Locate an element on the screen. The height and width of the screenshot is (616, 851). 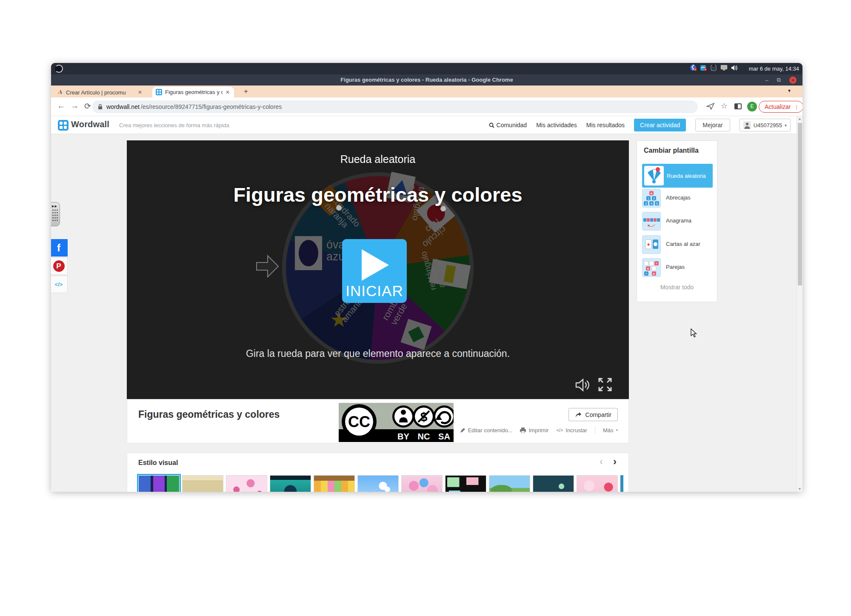
template-item-rueda-aleatoria: Rueda aleatoria is located at coordinates (677, 176).